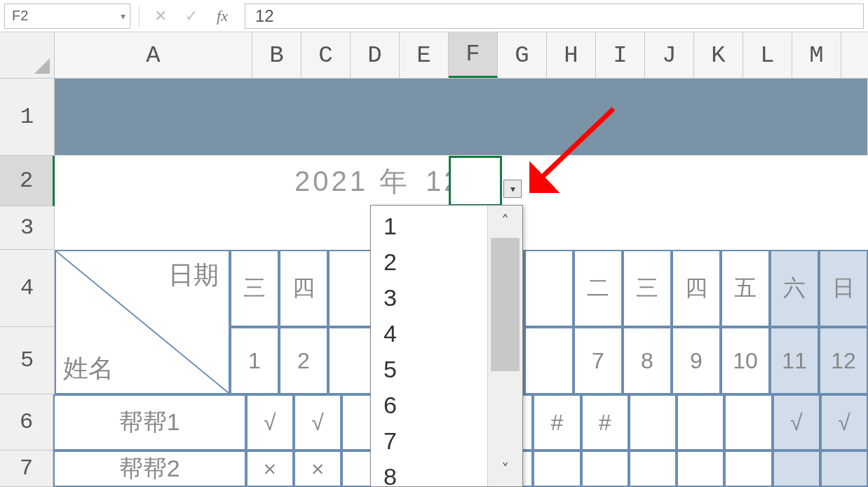 Image resolution: width=868 pixels, height=487 pixels. What do you see at coordinates (522, 55) in the screenshot?
I see `col-header-G: G` at bounding box center [522, 55].